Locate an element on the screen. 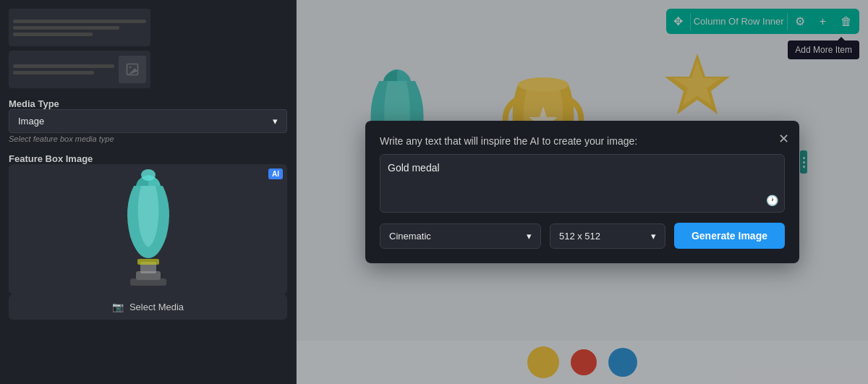 This screenshot has width=868, height=384. style-dropdown: Cinematic ▾ is located at coordinates (460, 236).